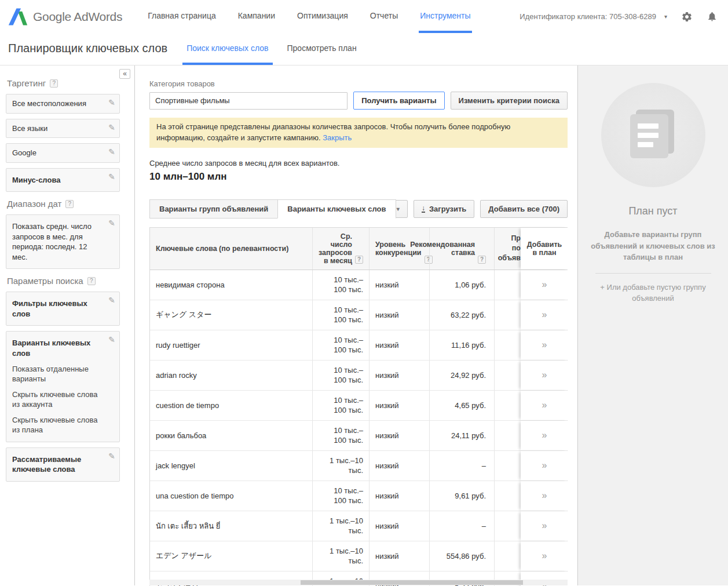 The image size is (728, 586). Describe the element at coordinates (63, 308) in the screenshot. I see `keyword-filters-card: Фильтры ключевых слов ✎` at that location.